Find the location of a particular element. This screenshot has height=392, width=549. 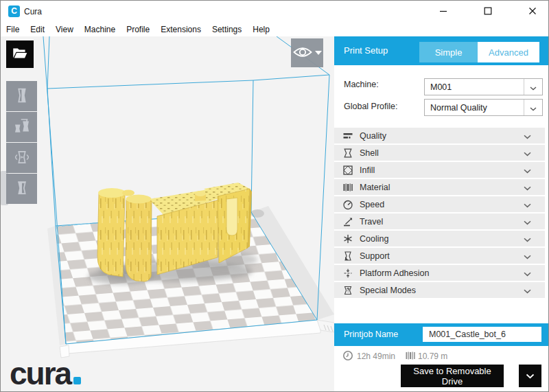

special-modes-icon is located at coordinates (347, 290).